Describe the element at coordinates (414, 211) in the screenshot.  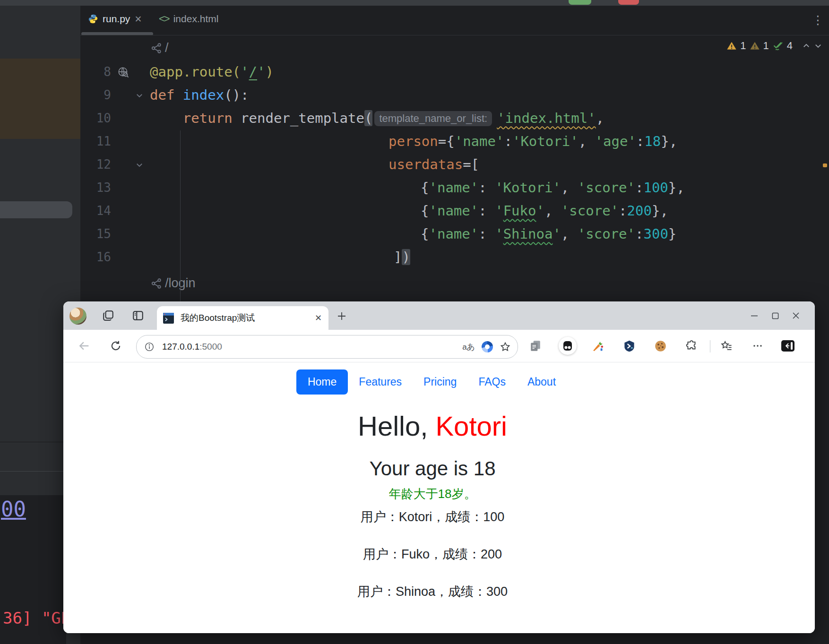
I see `code-line: 14{'name': 'Fuko', 'score':200},` at that location.